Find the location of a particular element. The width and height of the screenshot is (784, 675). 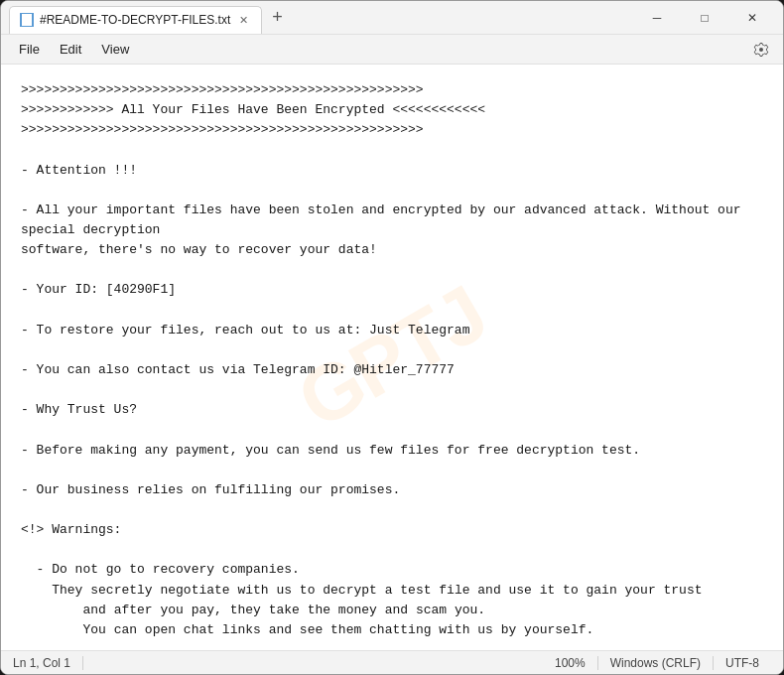

file-menu: File is located at coordinates (30, 50).